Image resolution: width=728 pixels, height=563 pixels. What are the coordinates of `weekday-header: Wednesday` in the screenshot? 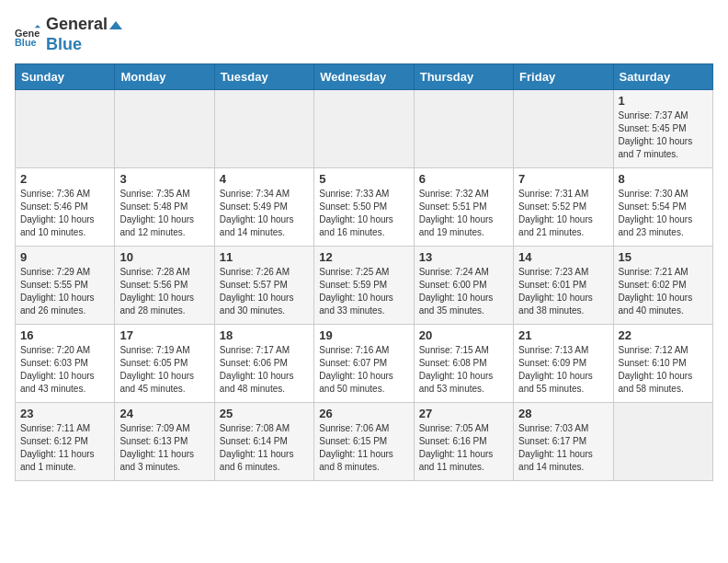 It's located at (364, 77).